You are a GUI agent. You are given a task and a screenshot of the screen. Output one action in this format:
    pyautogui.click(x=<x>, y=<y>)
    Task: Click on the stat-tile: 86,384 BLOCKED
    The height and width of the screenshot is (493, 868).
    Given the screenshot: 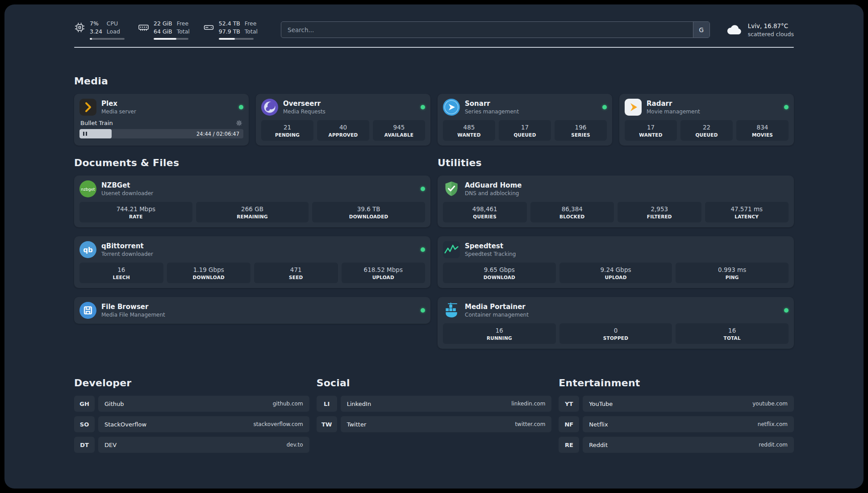 What is the action you would take?
    pyautogui.click(x=572, y=212)
    